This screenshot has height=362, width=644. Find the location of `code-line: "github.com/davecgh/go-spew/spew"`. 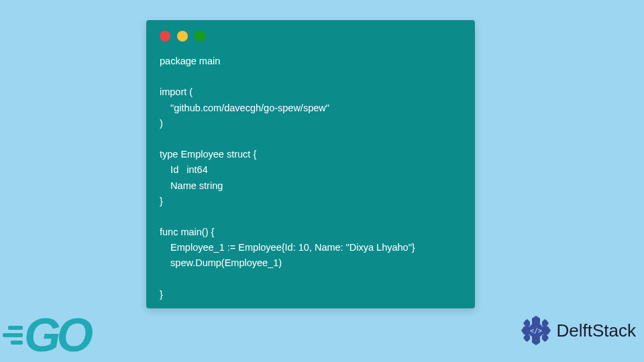

code-line: "github.com/davecgh/go-spew/spew" is located at coordinates (244, 108).